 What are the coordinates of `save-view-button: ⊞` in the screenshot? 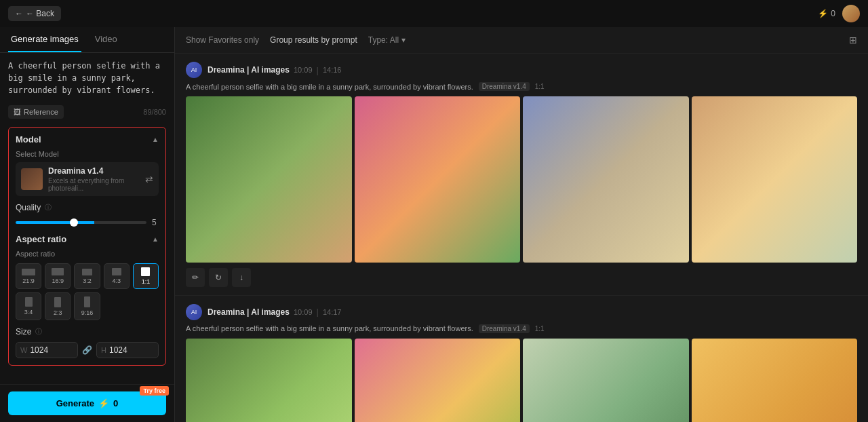 It's located at (853, 40).